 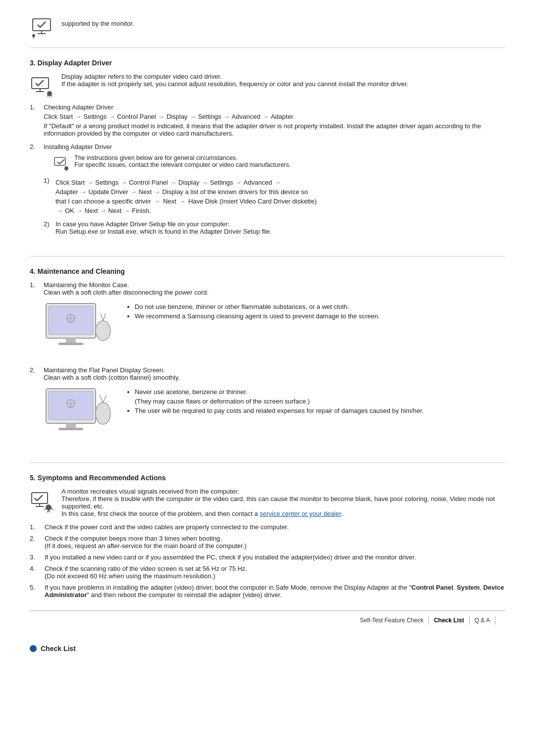 I want to click on maintenance-item1: 1. Maintaining the Monitor Case. Clean w…, so click(x=268, y=321).